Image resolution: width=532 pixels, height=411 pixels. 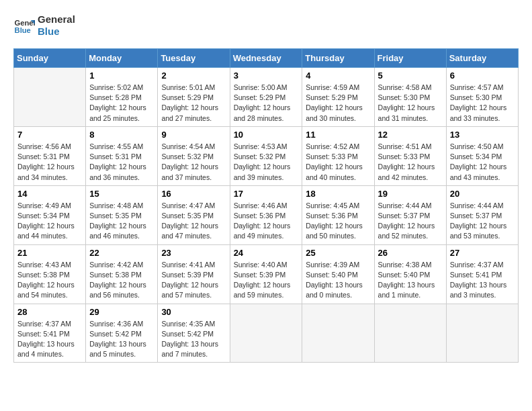 What do you see at coordinates (338, 75) in the screenshot?
I see `day-number: 4` at bounding box center [338, 75].